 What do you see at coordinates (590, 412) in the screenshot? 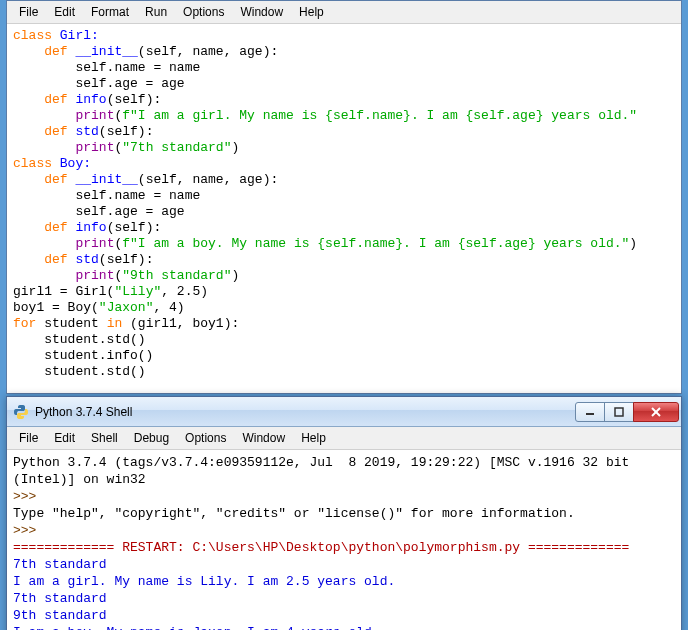
I see `minimize-button` at bounding box center [590, 412].